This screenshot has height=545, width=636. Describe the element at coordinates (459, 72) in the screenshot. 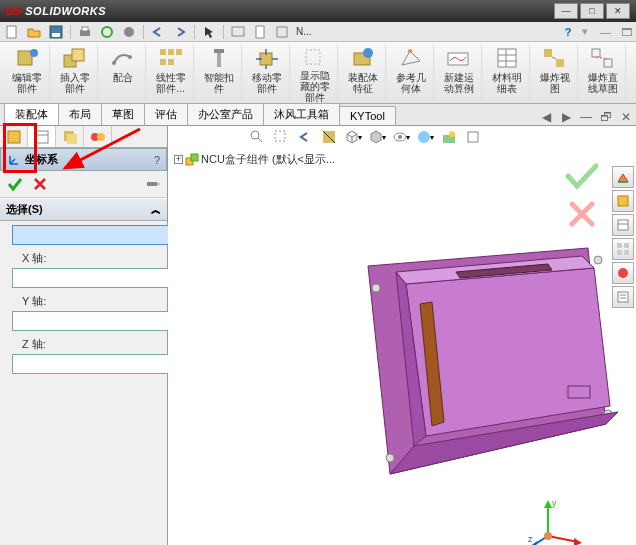

I see `motion-study-button: 新建运动算例` at that location.